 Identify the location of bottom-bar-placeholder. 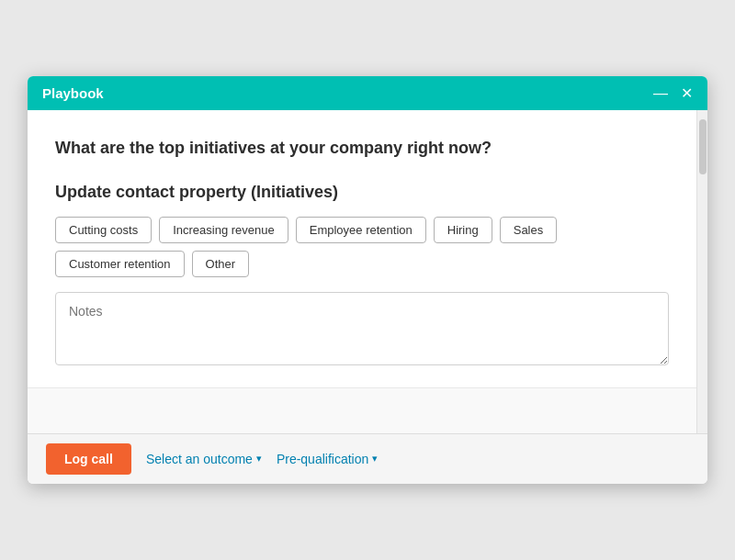
(362, 410).